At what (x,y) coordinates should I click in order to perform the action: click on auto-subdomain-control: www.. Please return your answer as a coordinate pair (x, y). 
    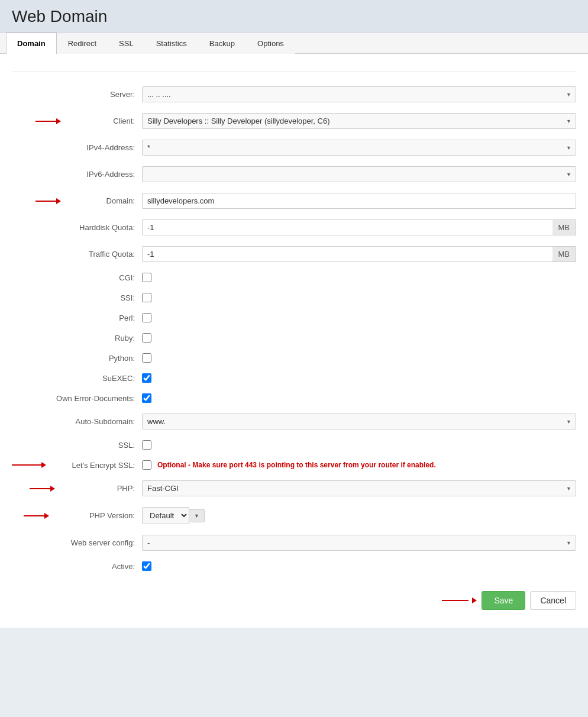
    Looking at the image, I should click on (359, 421).